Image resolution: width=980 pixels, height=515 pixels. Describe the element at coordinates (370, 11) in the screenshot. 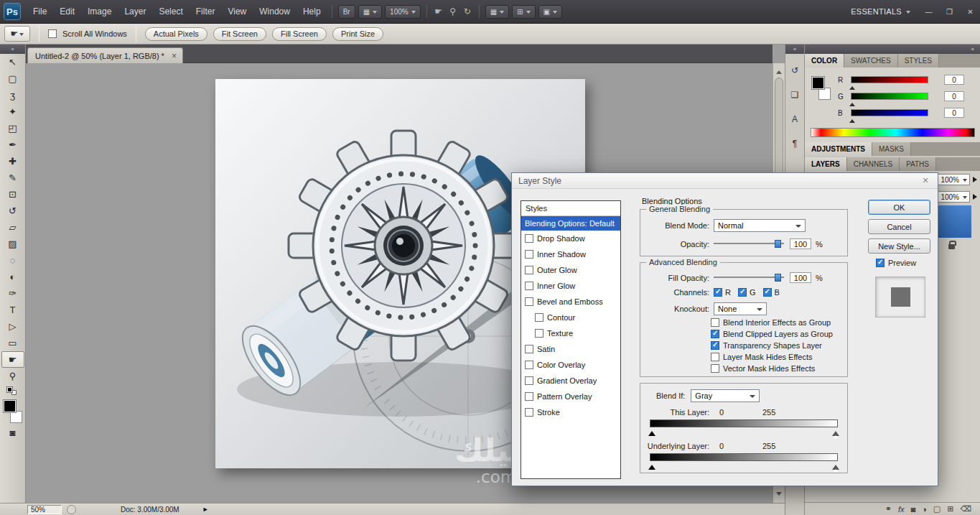

I see `panel-launcher-button: ▦` at that location.